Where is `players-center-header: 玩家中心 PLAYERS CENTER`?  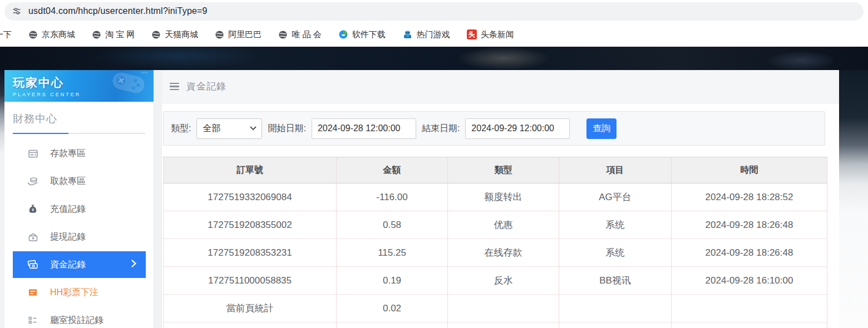
players-center-header: 玩家中心 PLAYERS CENTER is located at coordinates (79, 86).